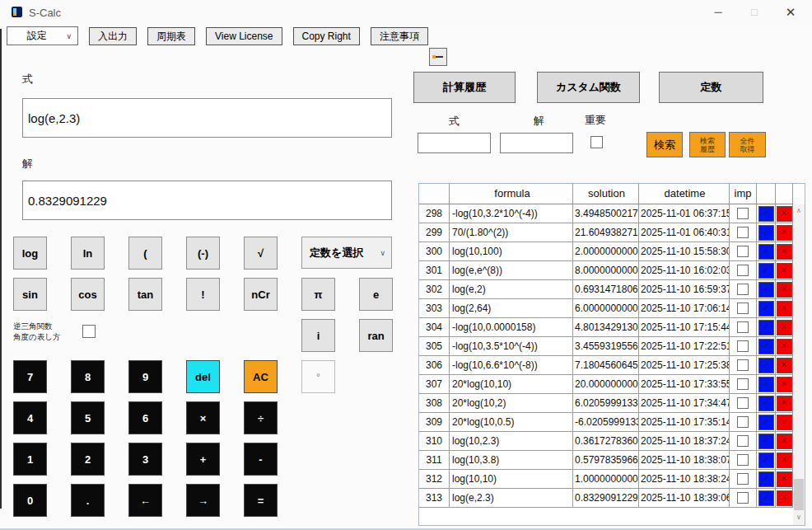 Image resolution: width=812 pixels, height=530 pixels. I want to click on i-button: i, so click(318, 335).